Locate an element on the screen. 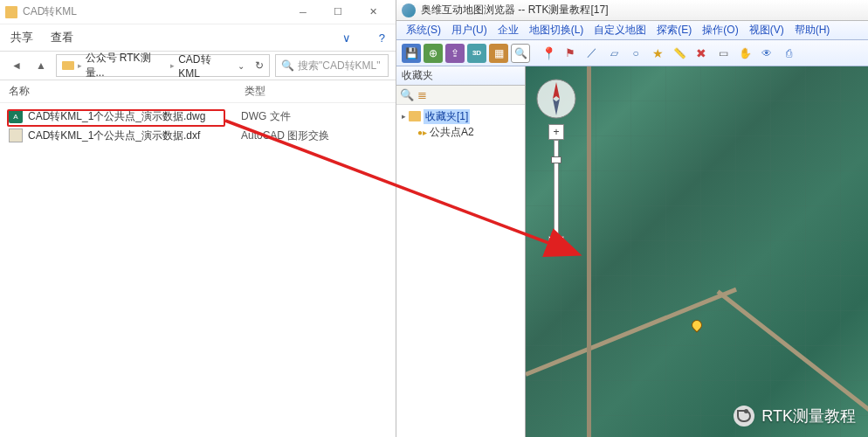  help-icon: ? is located at coordinates (382, 38).